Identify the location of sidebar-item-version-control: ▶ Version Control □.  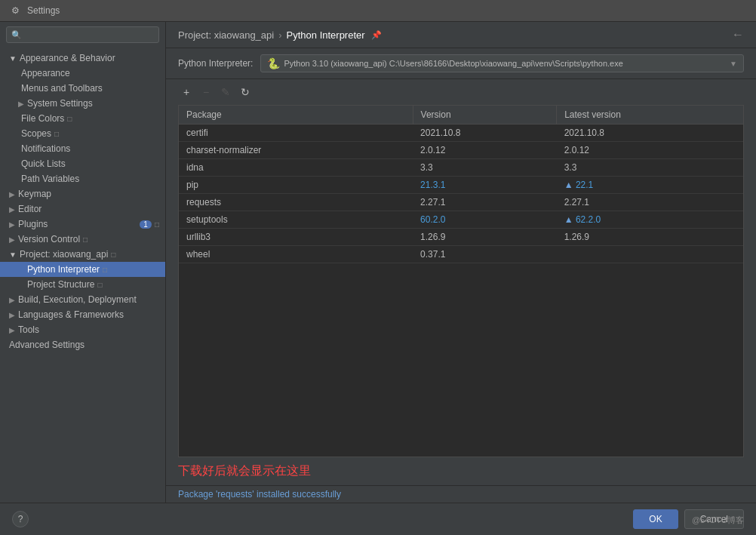
(83, 239).